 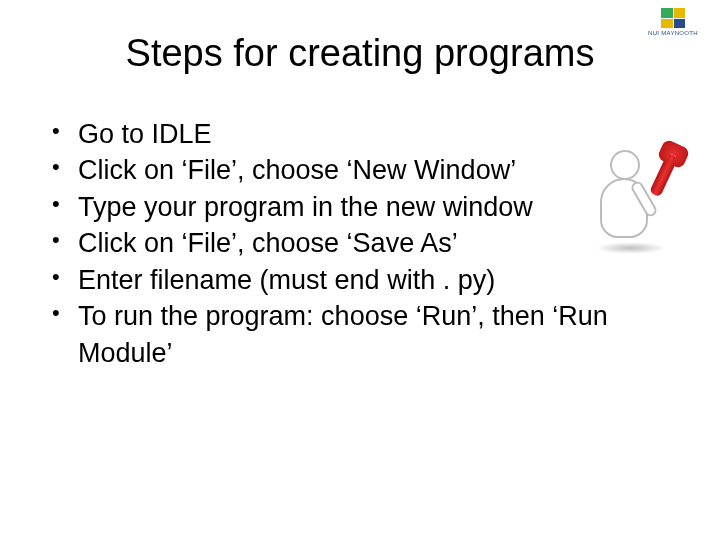 I want to click on list-item: To run the program: choose ‘Run’, then ‘…, so click(x=368, y=334).